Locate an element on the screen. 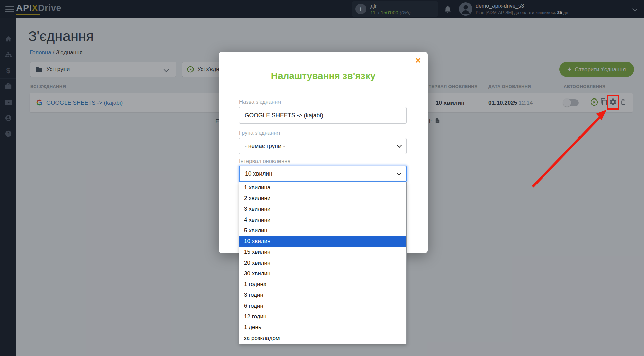 The width and height of the screenshot is (644, 356). interval-option-selected: 10 хвилин is located at coordinates (323, 241).